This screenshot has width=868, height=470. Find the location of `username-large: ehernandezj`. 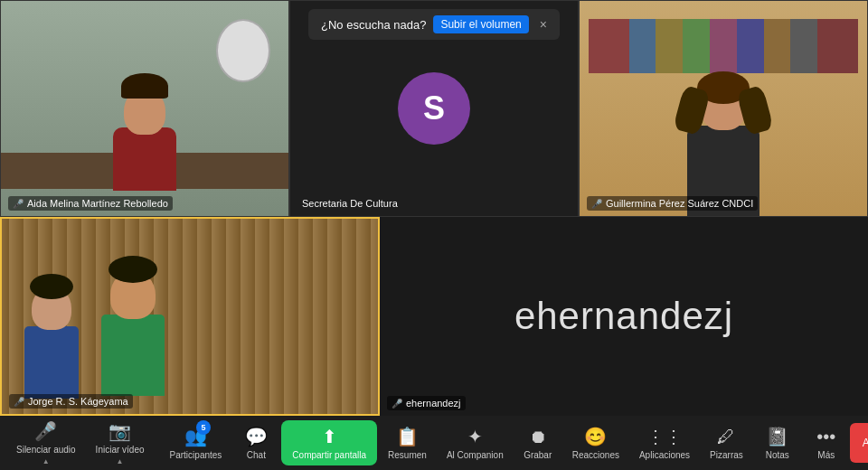

username-large: ehernandezj is located at coordinates (624, 316).